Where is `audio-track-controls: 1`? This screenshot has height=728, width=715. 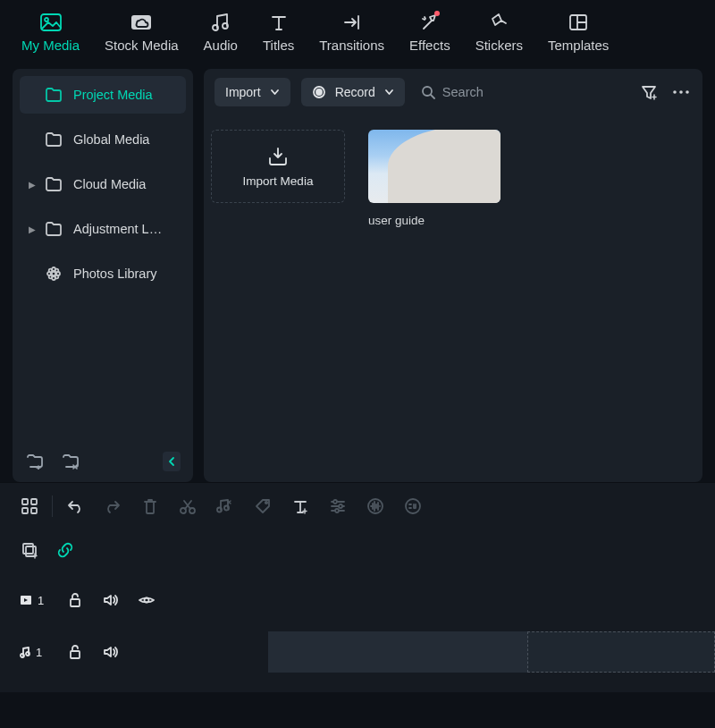
audio-track-controls: 1 is located at coordinates (134, 652).